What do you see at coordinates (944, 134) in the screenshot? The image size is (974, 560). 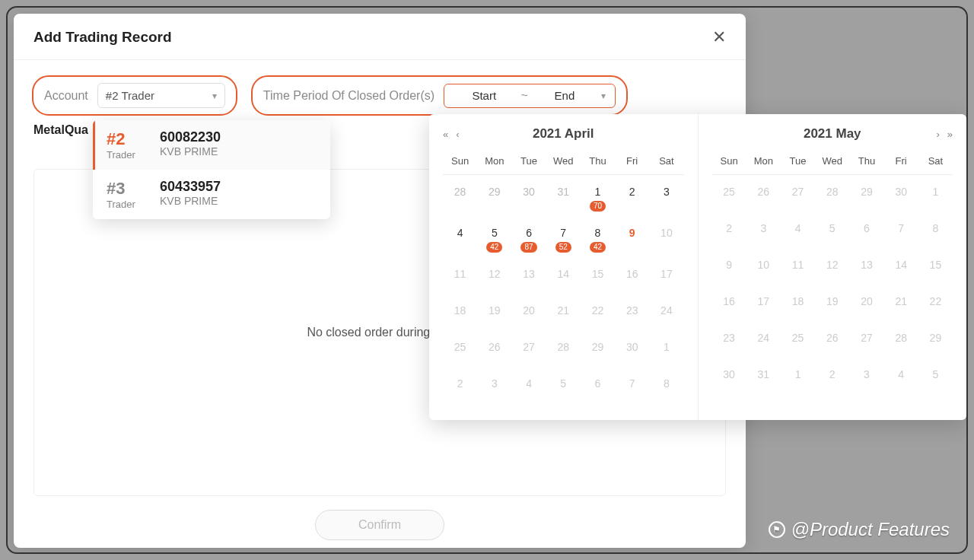 I see `calendar-nav-next: › »` at bounding box center [944, 134].